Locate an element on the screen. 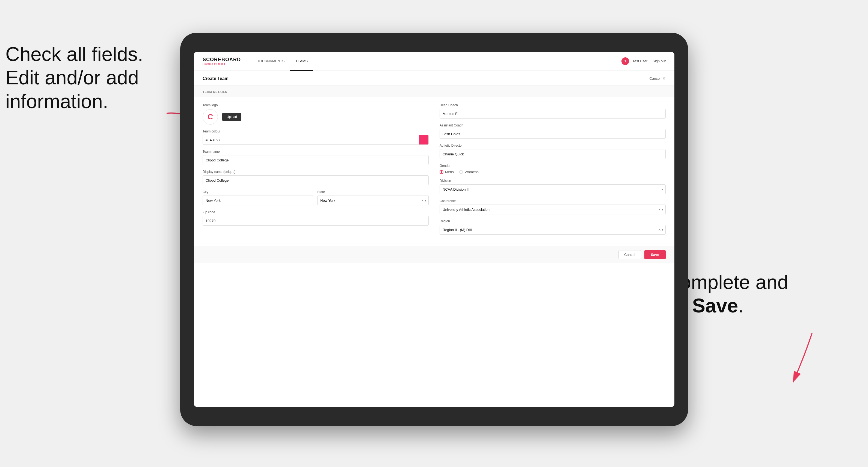  gender-row: Mens Womens is located at coordinates (553, 172).